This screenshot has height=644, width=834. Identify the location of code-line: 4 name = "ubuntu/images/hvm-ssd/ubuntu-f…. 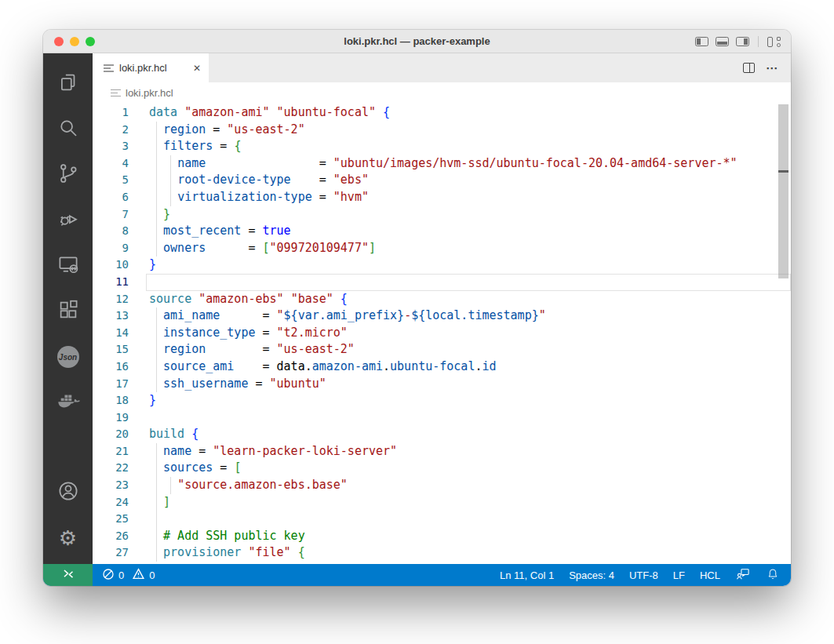
(442, 164).